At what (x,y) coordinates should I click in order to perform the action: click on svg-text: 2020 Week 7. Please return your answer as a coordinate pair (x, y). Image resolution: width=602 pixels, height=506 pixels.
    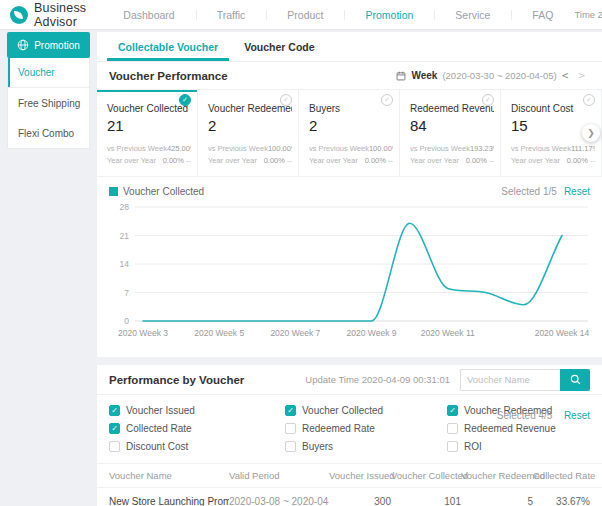
    Looking at the image, I should click on (295, 333).